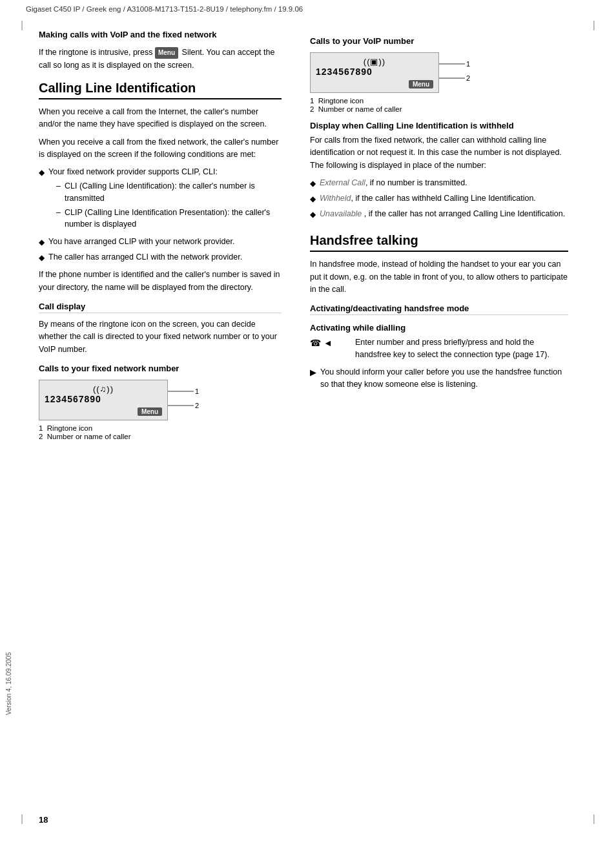 The width and height of the screenshot is (616, 844). Describe the element at coordinates (333, 344) in the screenshot. I see `handsfree-icons: ☎ ◄` at that location.